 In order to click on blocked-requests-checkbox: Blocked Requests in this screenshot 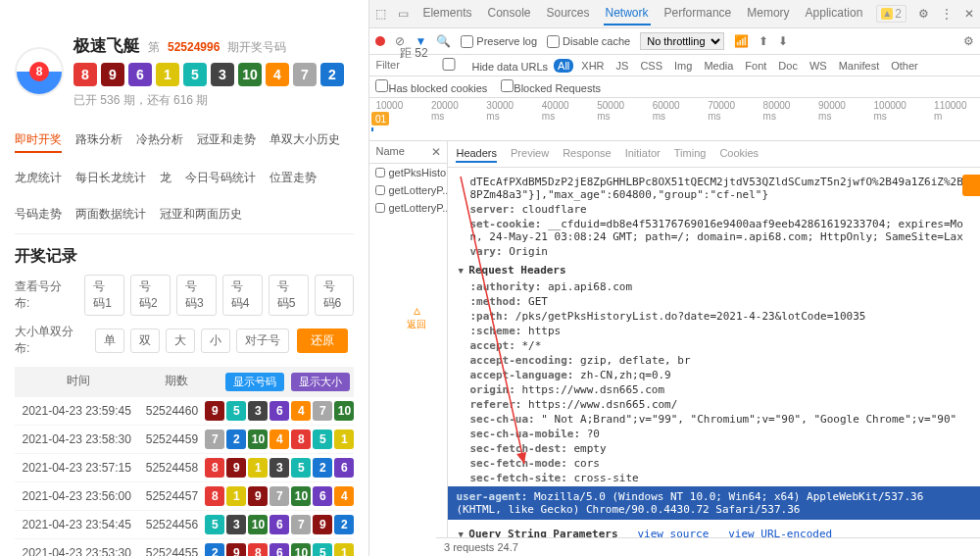, I will do `click(551, 86)`.